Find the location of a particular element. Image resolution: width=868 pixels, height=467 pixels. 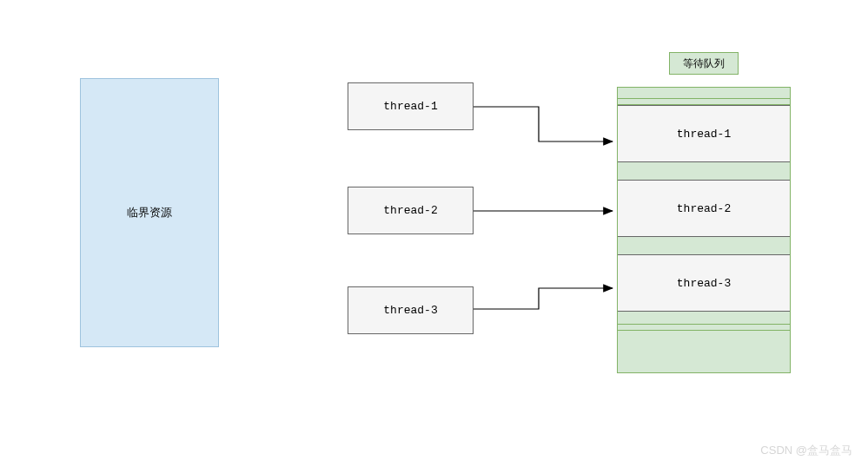

thread-1-label: thread-1 is located at coordinates (410, 106).